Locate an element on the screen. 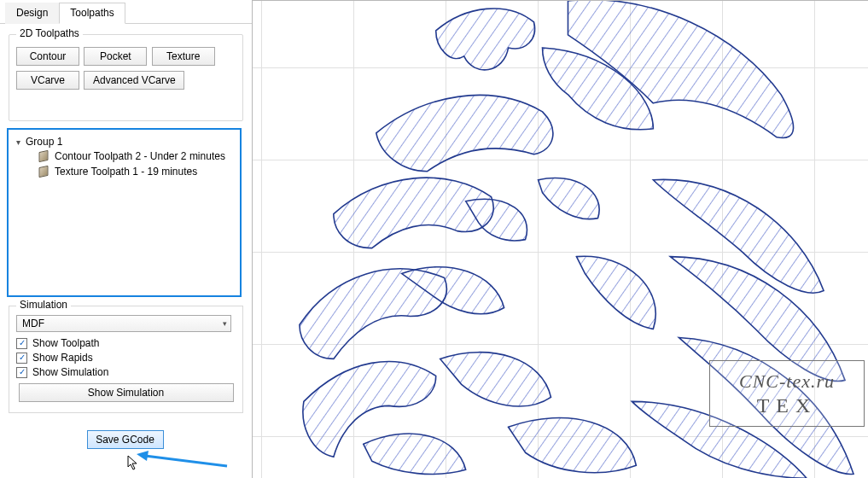 This screenshot has height=478, width=868. show-simulation-checkbox: ✓ Show Simulation is located at coordinates (126, 372).